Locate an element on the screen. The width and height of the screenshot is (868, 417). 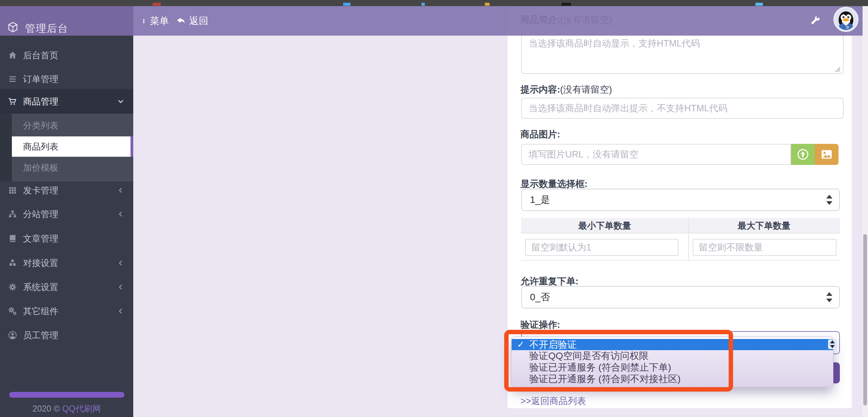
upload-circle-arrow-icon is located at coordinates (803, 154).